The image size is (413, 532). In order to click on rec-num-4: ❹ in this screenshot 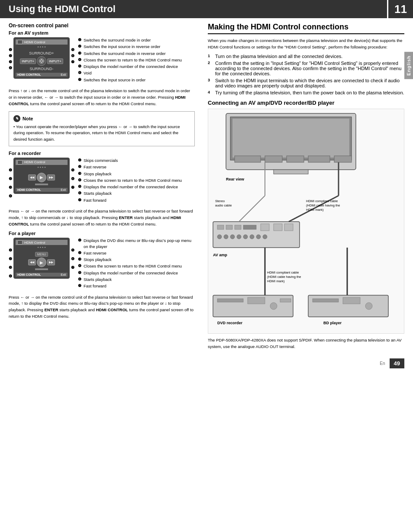, I will do `click(10, 196)`.